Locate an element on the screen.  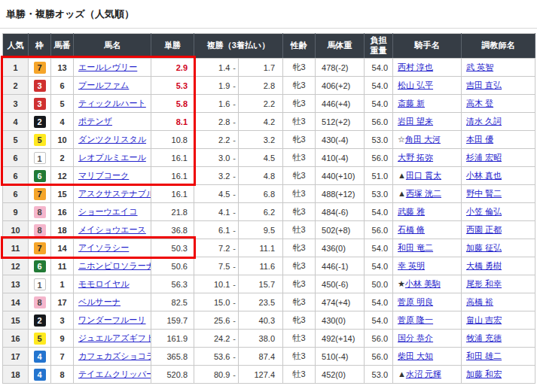
place-odds-low-cell: 7.2- is located at coordinates (217, 248).